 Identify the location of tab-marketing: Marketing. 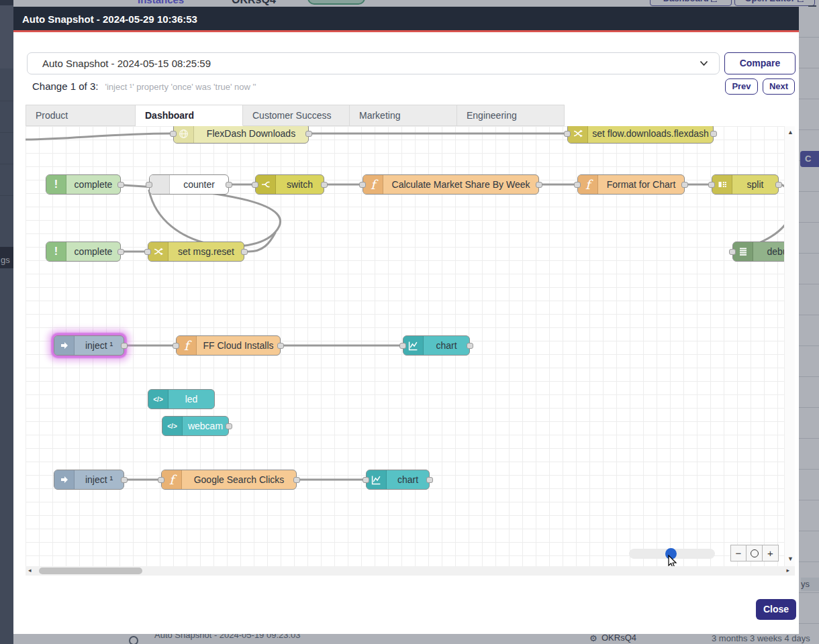
(403, 115).